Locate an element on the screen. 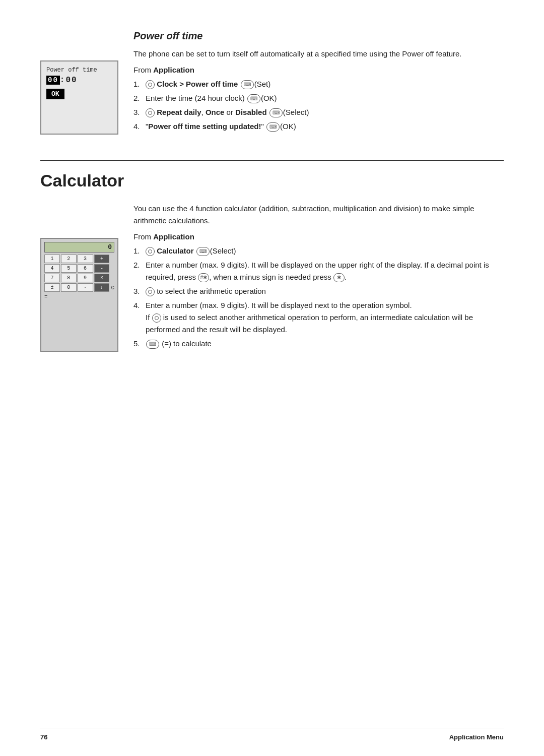  time-box-value: 00 is located at coordinates (53, 80).